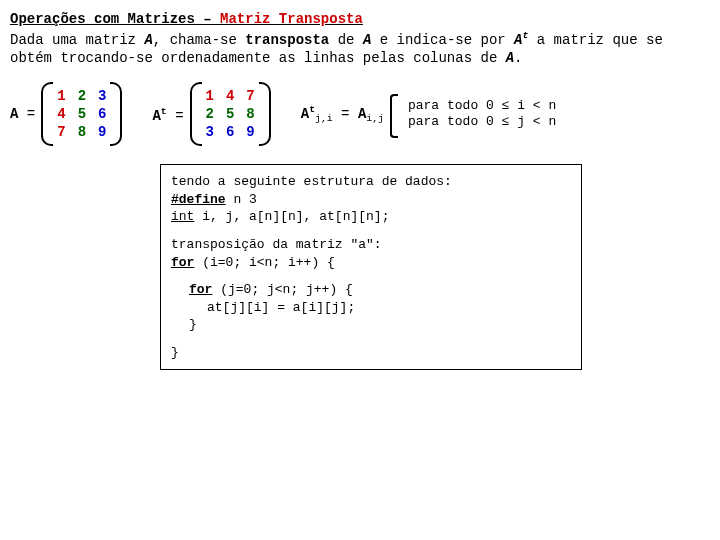 Image resolution: width=720 pixels, height=540 pixels. I want to click on txt: (i=0; i<n; i++) {, so click(264, 262).